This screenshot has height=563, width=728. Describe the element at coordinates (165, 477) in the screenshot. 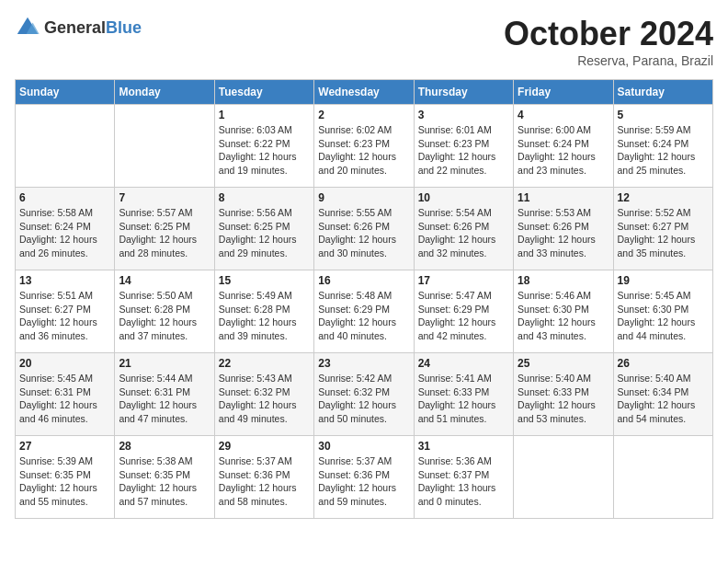

I see `calendar-cell: 28Sunrise: 5:38 AM Sunset: 6:35 PM Dayli…` at that location.